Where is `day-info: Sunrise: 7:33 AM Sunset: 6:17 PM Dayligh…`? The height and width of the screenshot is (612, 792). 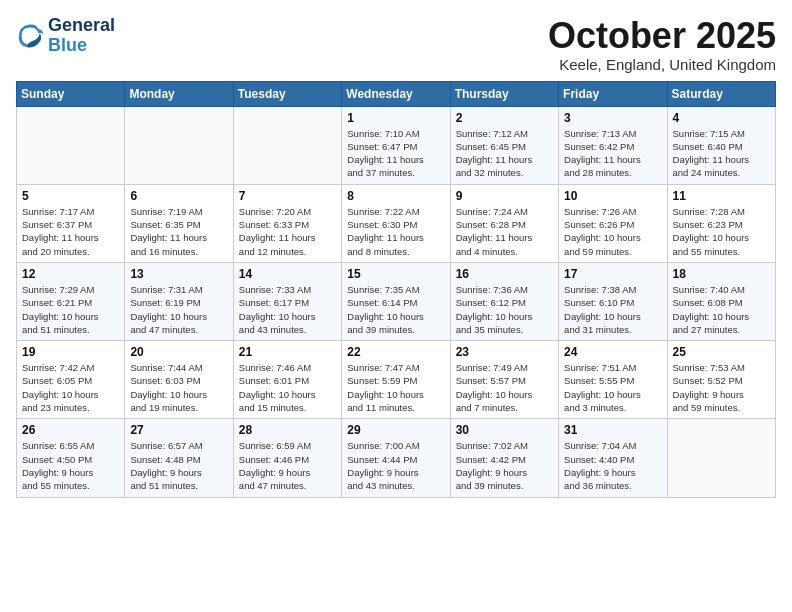 day-info: Sunrise: 7:33 AM Sunset: 6:17 PM Dayligh… is located at coordinates (288, 310).